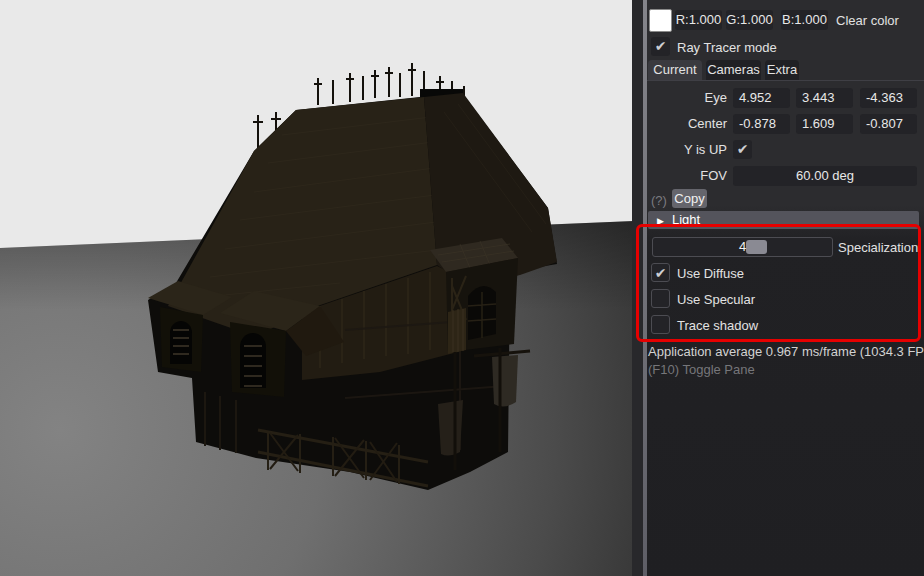 The width and height of the screenshot is (924, 576). Describe the element at coordinates (786, 352) in the screenshot. I see `fps-stats-text: Application average 0.967 ms/frame (1034…` at that location.